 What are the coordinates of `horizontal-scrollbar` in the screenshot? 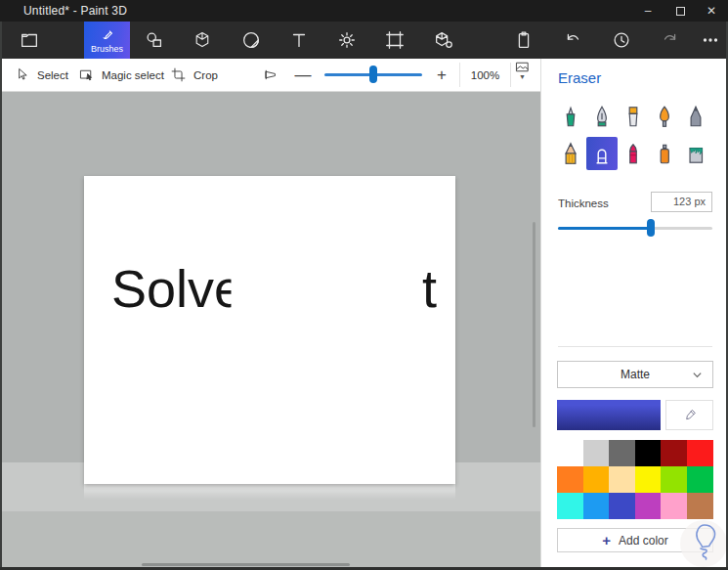 It's located at (246, 565).